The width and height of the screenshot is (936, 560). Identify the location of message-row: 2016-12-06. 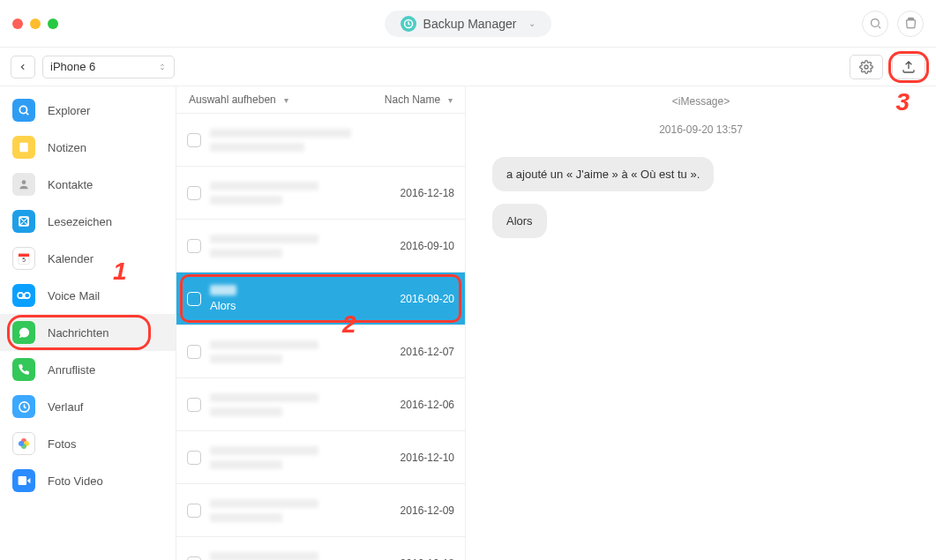
(321, 405).